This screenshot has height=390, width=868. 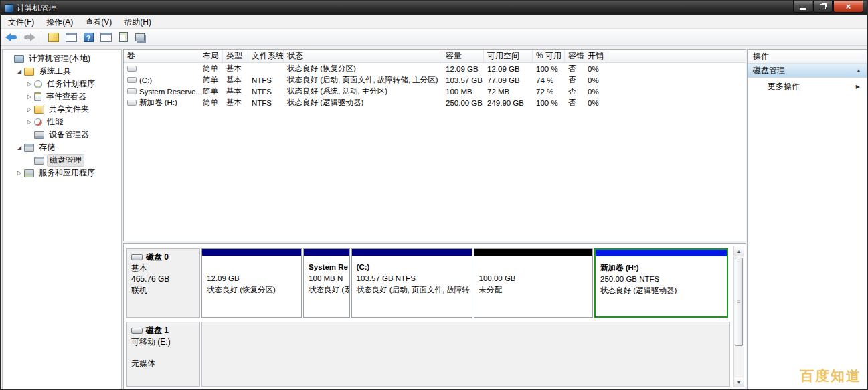 I want to click on event-viewer-icon, so click(x=37, y=96).